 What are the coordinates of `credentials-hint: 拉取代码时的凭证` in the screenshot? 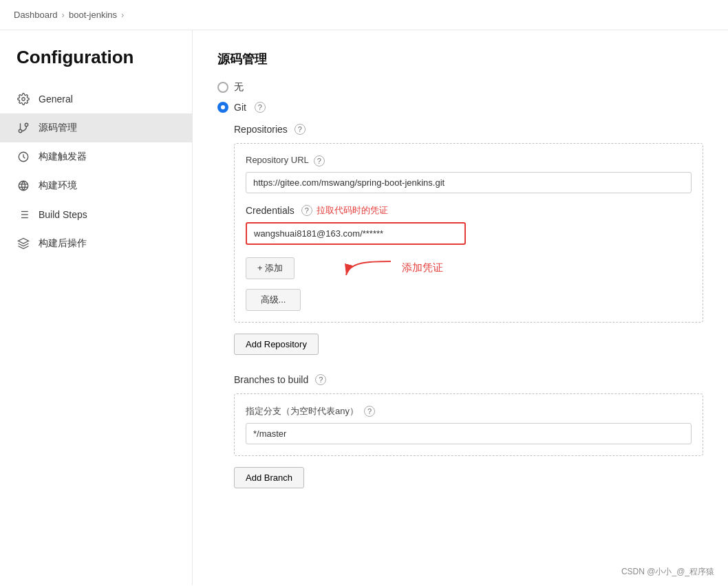 It's located at (352, 210).